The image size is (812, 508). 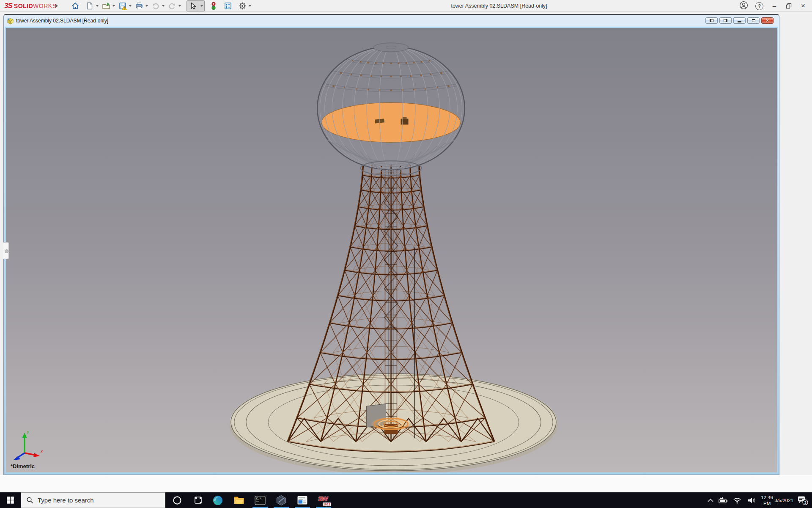 What do you see at coordinates (260, 500) in the screenshot?
I see `taskbar-item-command-prompt: C:\` at bounding box center [260, 500].